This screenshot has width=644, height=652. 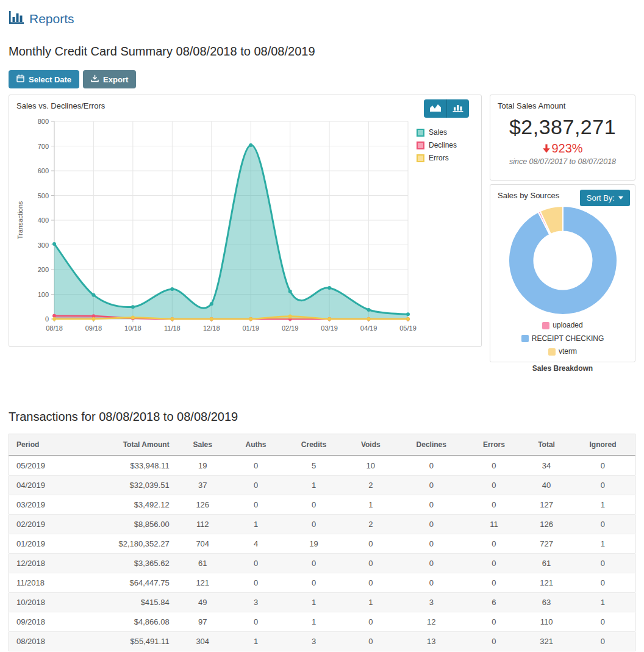 I want to click on svg-text: 0, so click(x=47, y=319).